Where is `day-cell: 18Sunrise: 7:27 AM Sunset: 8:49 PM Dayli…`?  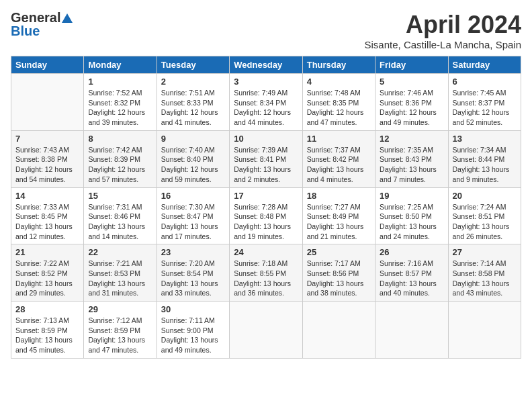 day-cell: 18Sunrise: 7:27 AM Sunset: 8:49 PM Dayli… is located at coordinates (339, 216).